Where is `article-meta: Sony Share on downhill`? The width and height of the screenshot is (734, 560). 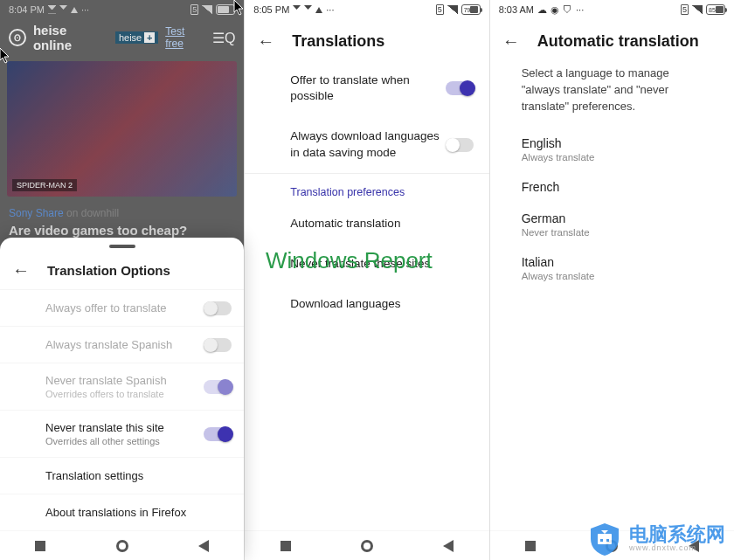
article-meta: Sony Share on downhill is located at coordinates (122, 211).